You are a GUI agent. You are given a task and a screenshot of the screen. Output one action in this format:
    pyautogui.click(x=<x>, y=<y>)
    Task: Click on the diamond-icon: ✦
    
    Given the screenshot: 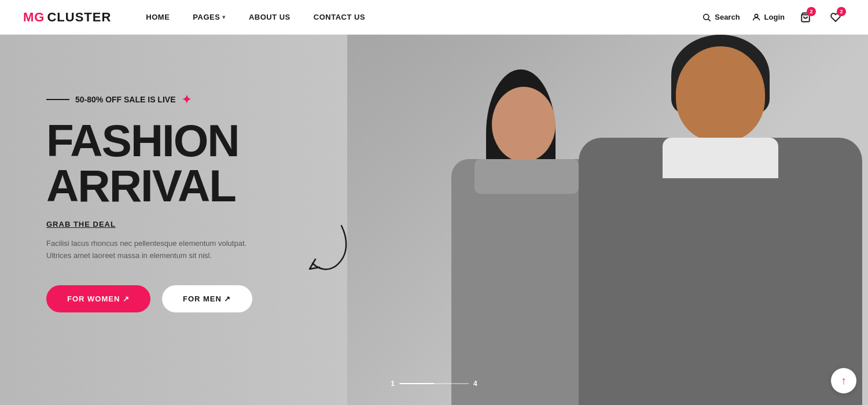 What is the action you would take?
    pyautogui.click(x=186, y=100)
    